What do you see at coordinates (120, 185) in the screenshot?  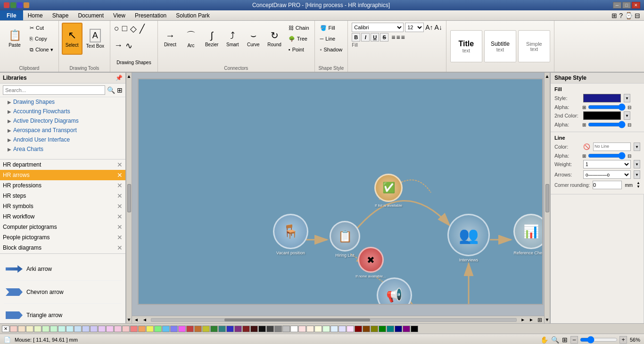 I see `close-lib-hr-professions: ✕` at bounding box center [120, 185].